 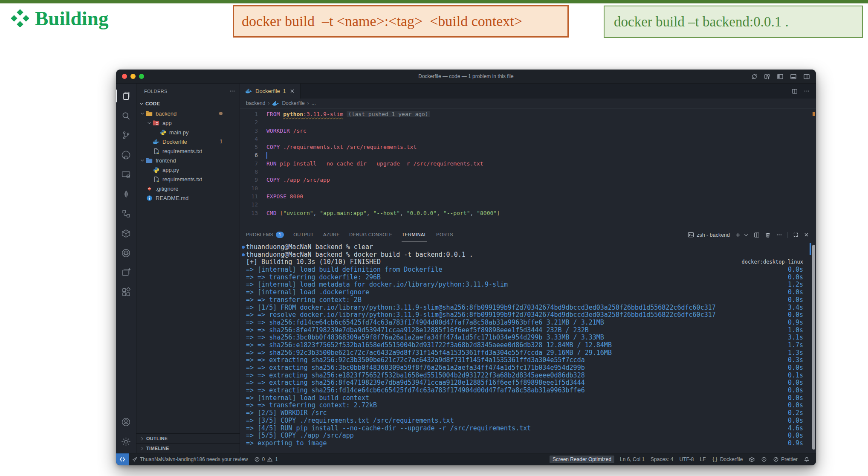 What do you see at coordinates (188, 132) in the screenshot?
I see `tree-item-main-py: main.py` at bounding box center [188, 132].